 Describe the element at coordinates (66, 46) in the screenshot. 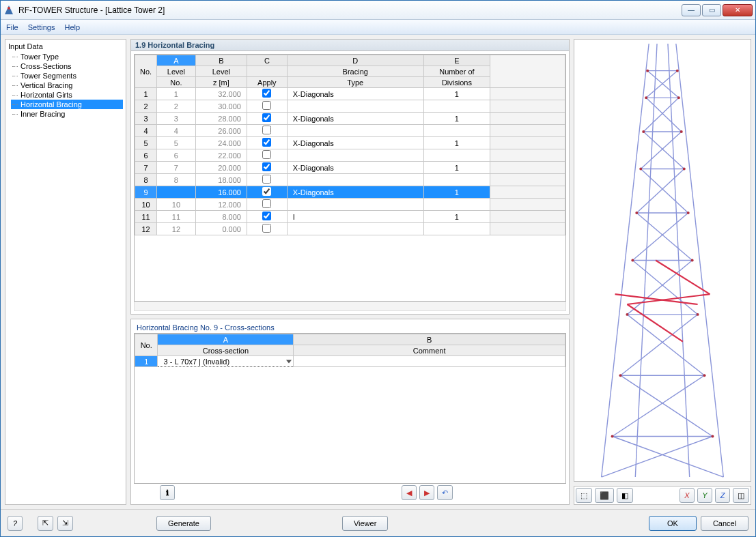

I see `tree-header: Input Data` at that location.